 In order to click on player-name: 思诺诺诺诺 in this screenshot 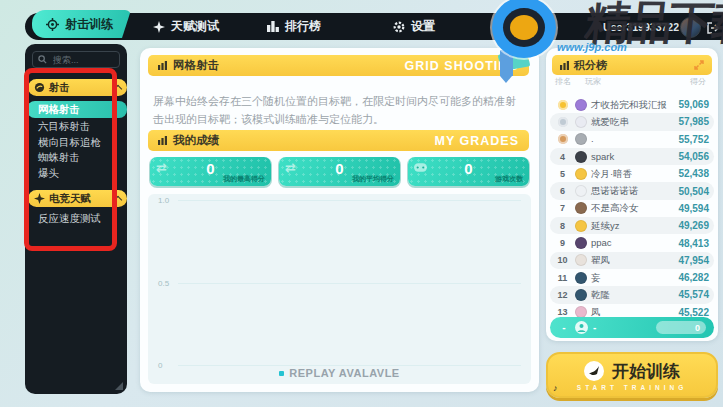, I will do `click(634, 191)`.